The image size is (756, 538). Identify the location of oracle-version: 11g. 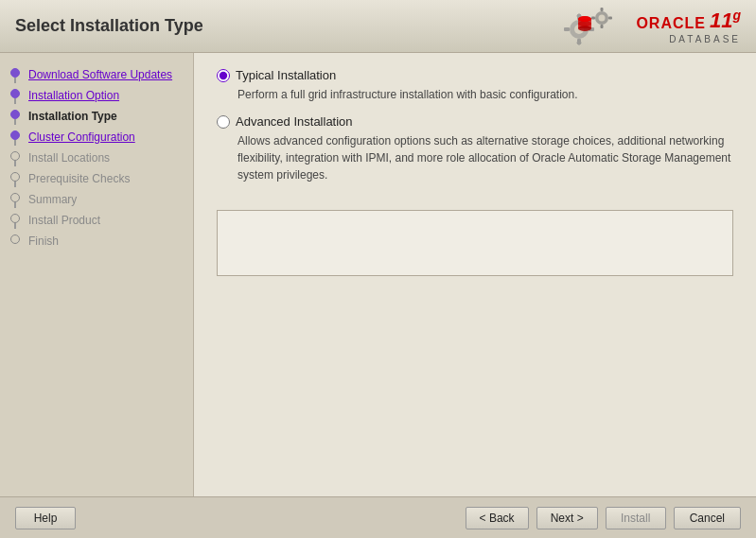
(725, 21).